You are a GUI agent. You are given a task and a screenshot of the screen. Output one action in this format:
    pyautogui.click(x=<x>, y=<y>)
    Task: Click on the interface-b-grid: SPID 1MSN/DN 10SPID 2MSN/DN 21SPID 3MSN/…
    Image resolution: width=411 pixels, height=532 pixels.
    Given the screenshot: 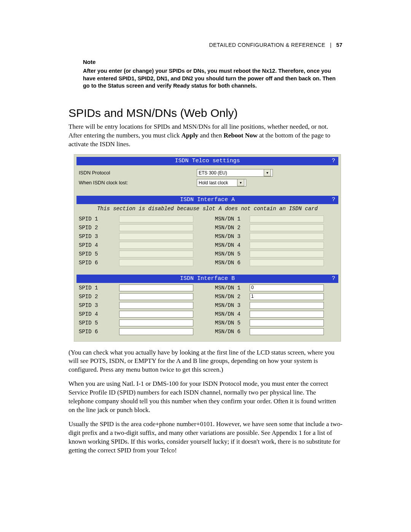 What is the action you would take?
    pyautogui.click(x=207, y=312)
    